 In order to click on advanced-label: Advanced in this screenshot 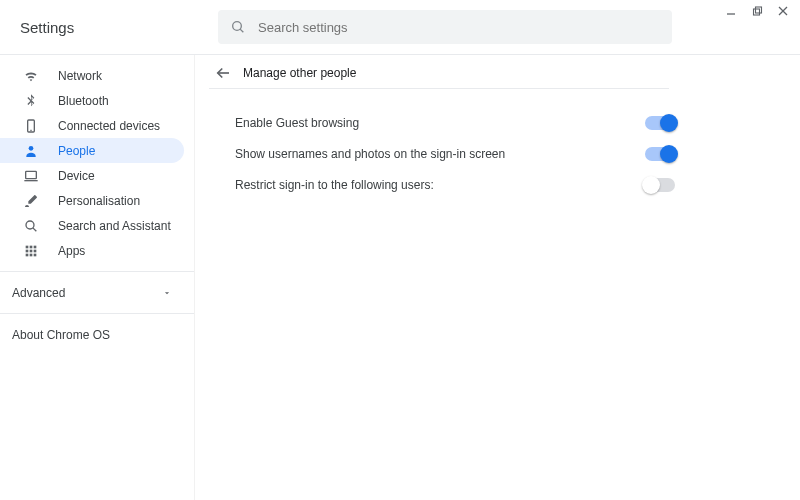, I will do `click(38, 293)`.